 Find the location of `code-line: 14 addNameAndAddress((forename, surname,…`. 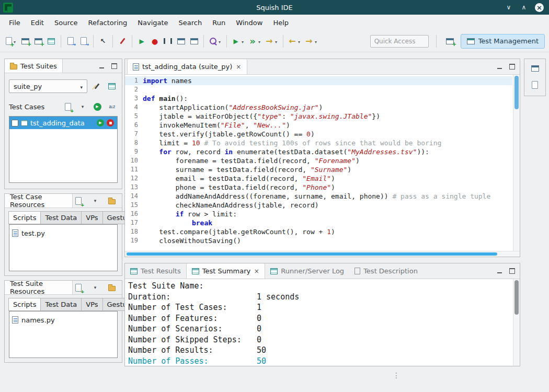

code-line: 14 addNameAndAddress((forename, surname,… is located at coordinates (319, 197).